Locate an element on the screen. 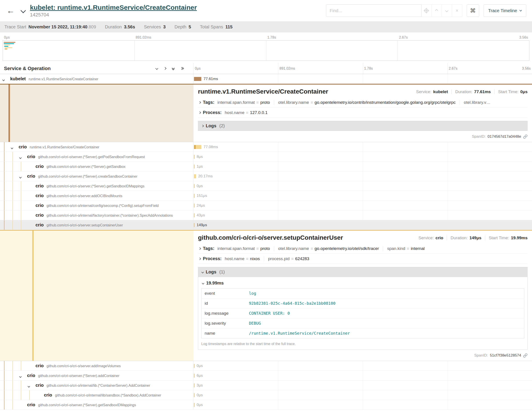 Image resolution: width=532 pixels, height=420 pixels. trace-title: kubelet: runtime.v1.RuntimeService/Creat… is located at coordinates (176, 7).